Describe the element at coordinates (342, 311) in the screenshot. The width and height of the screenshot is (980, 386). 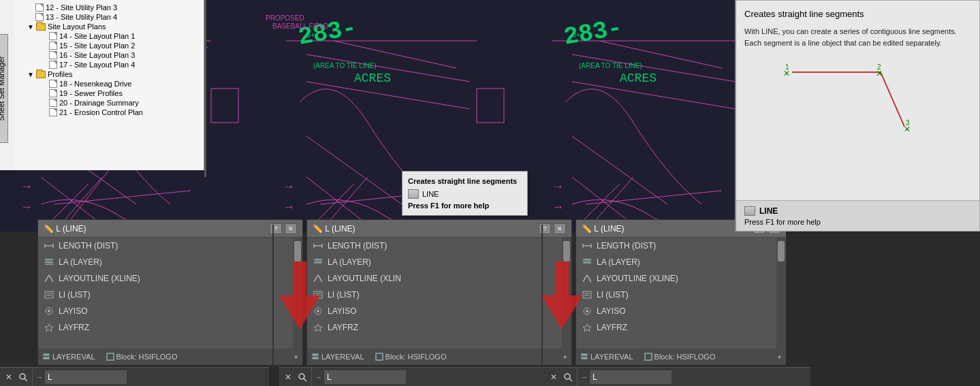
I see `layiso-label-middle: LAYISO` at that location.